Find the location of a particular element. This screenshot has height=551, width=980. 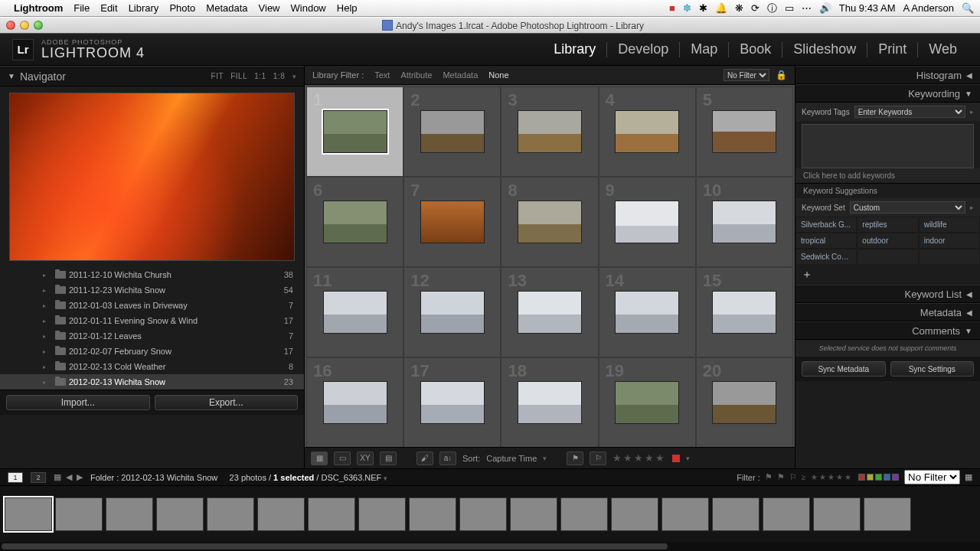

histogram-header: Histogram◀ is located at coordinates (888, 75).